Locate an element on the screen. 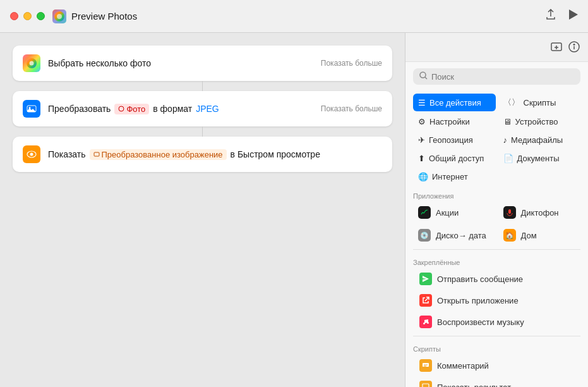  play-icon is located at coordinates (573, 16).